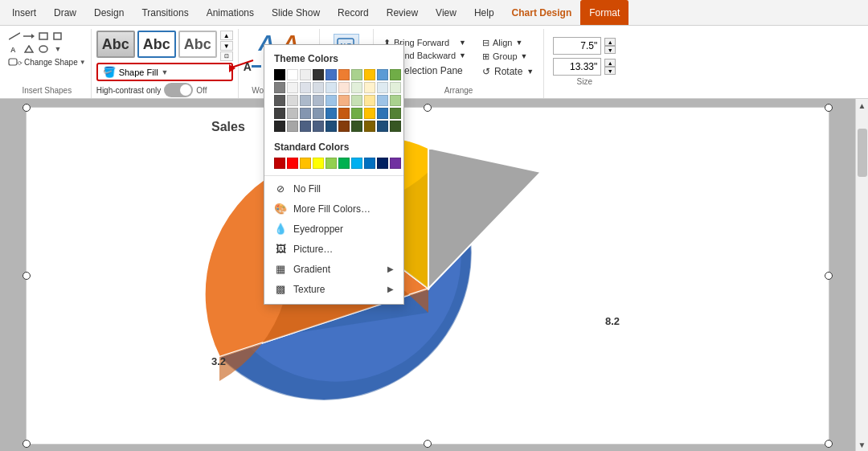 This screenshot has height=451, width=868. I want to click on height-input, so click(577, 46).